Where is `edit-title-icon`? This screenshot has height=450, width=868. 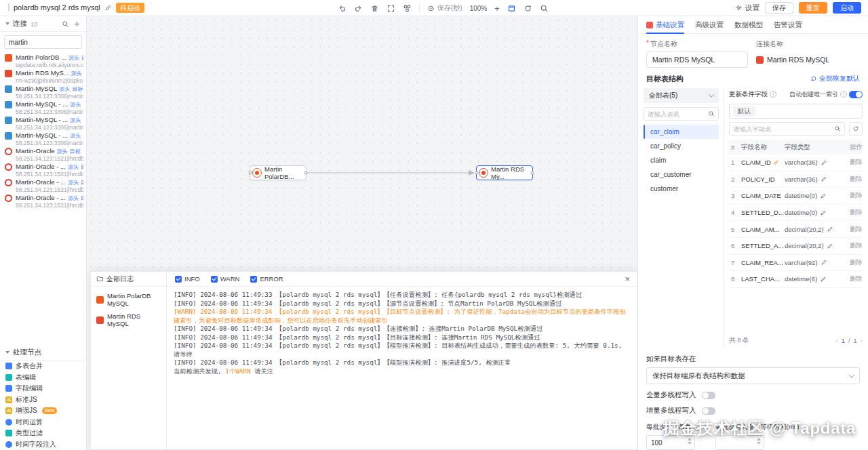 edit-title-icon is located at coordinates (108, 8).